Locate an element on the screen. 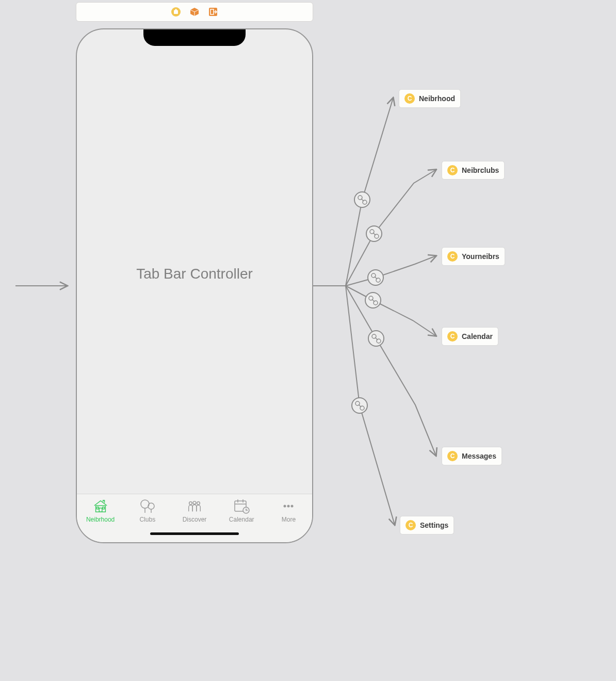 This screenshot has width=616, height=681. dest-label: Calendar is located at coordinates (477, 336).